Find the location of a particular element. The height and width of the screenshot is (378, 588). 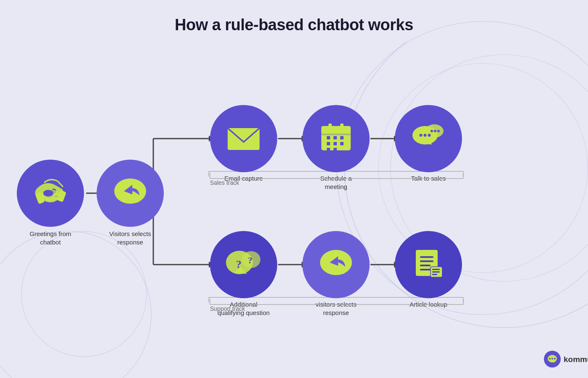

svg-text: Sales track is located at coordinates (225, 183).